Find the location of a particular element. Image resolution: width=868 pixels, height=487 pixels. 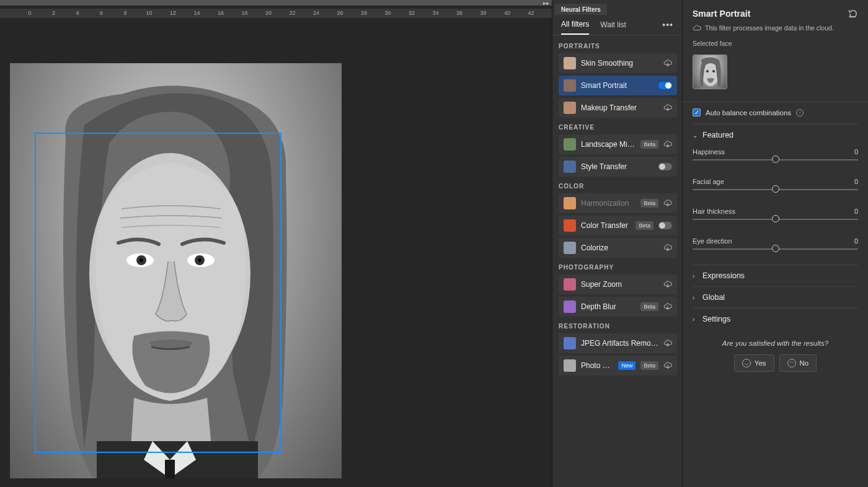

filter-item: Color TransferBeta is located at coordinates (618, 226).